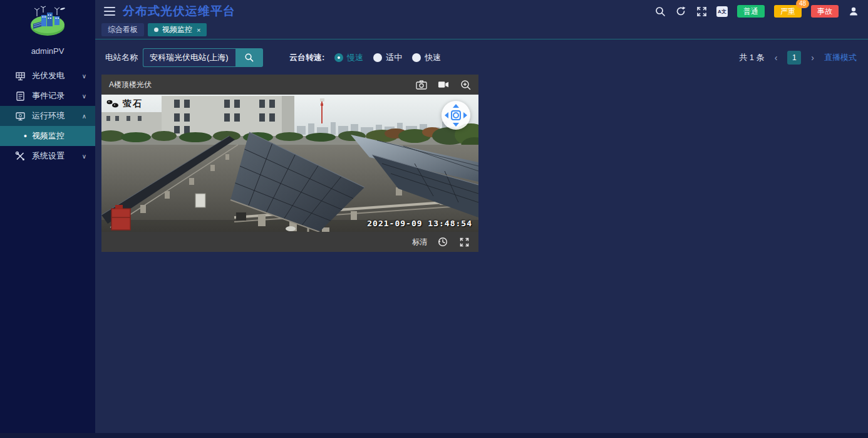 The height and width of the screenshot is (438, 868). I want to click on status-badge-normal: 普通, so click(751, 11).